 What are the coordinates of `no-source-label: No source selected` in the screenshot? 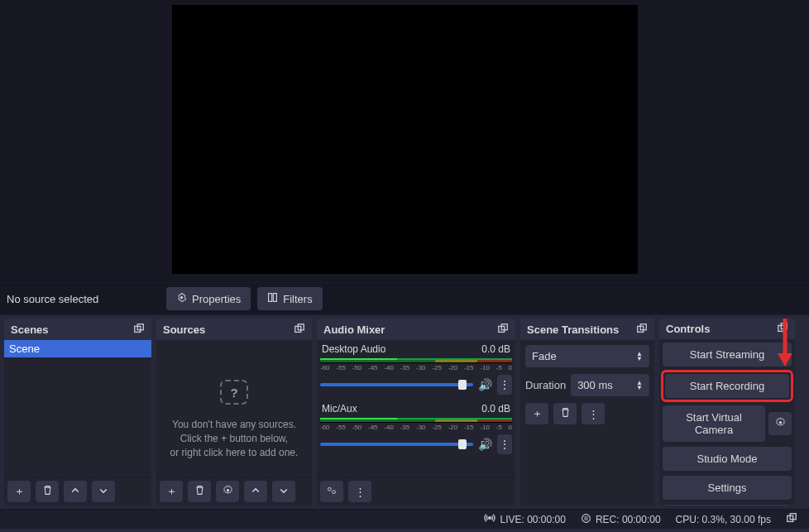 It's located at (86, 300).